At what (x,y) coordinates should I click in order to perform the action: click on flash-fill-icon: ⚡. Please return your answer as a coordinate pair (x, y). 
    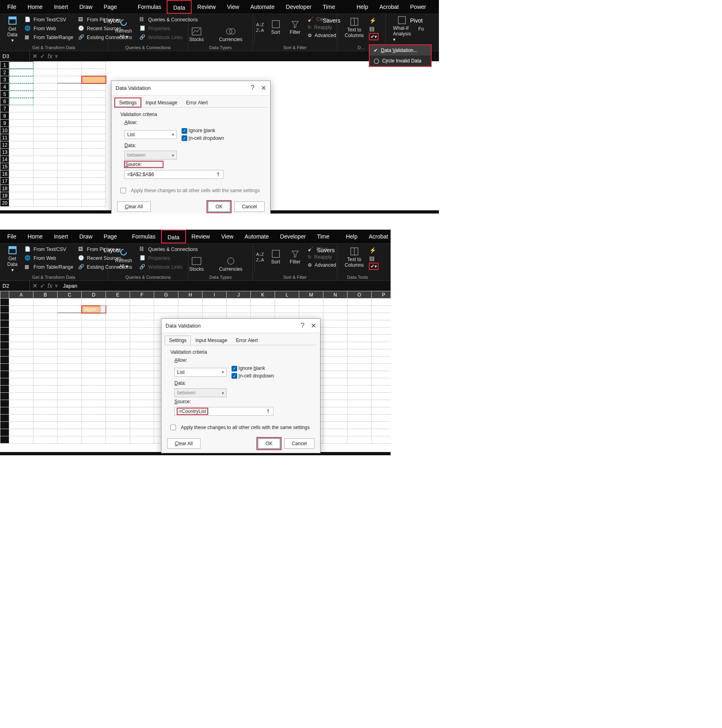
    Looking at the image, I should click on (374, 250).